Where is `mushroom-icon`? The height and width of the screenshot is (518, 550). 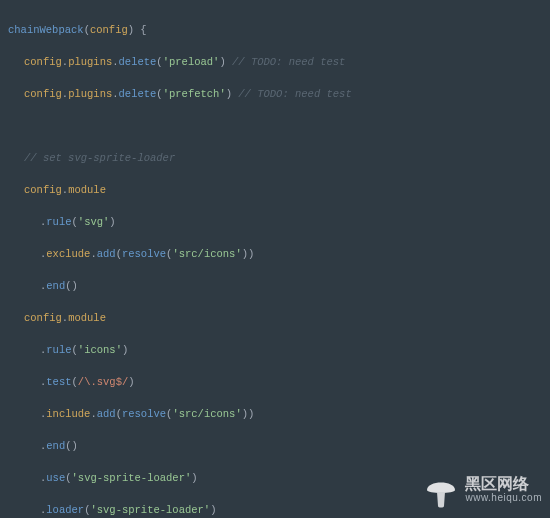 mushroom-icon is located at coordinates (441, 491).